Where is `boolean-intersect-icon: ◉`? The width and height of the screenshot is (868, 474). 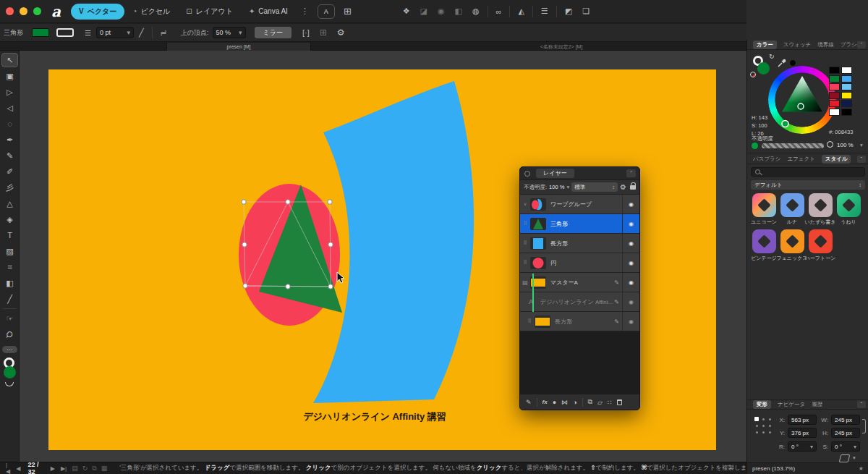 boolean-intersect-icon: ◉ is located at coordinates (441, 12).